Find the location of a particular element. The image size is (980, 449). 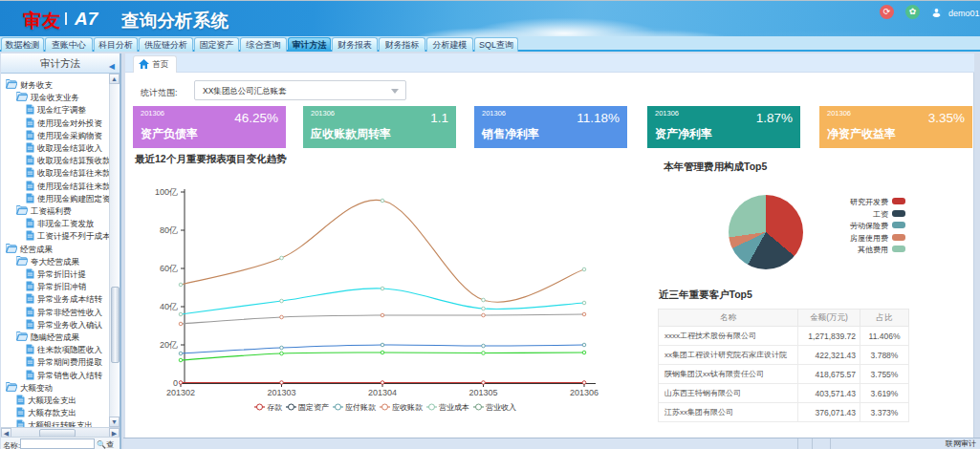

svg-text: 201302 is located at coordinates (181, 393).